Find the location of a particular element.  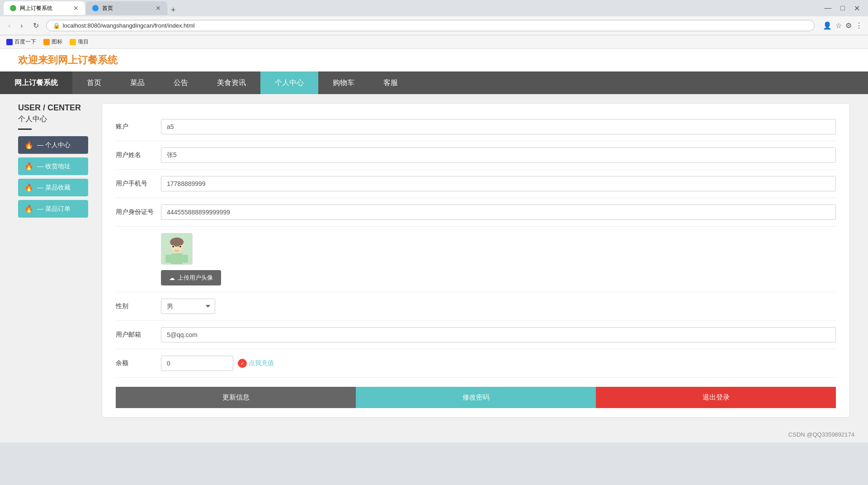

nav-brand-label: 网上订餐系统 is located at coordinates (36, 83).